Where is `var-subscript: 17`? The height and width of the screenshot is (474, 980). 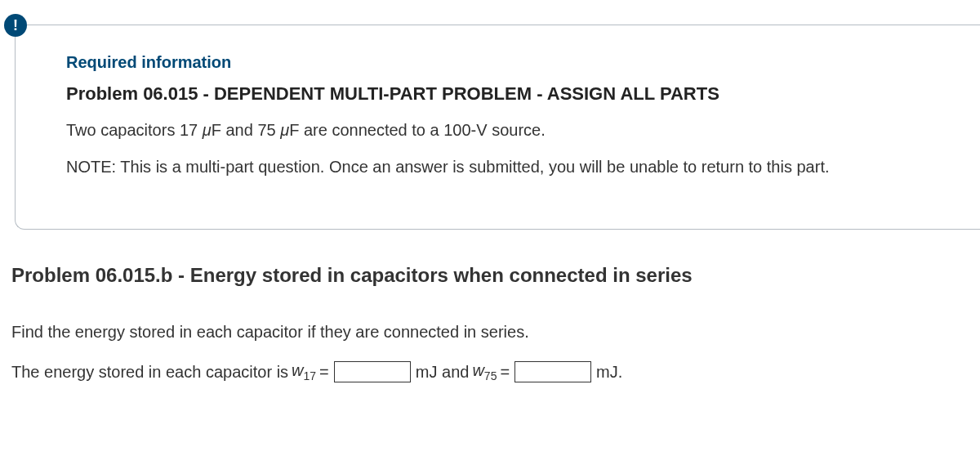
var-subscript: 17 is located at coordinates (310, 376).